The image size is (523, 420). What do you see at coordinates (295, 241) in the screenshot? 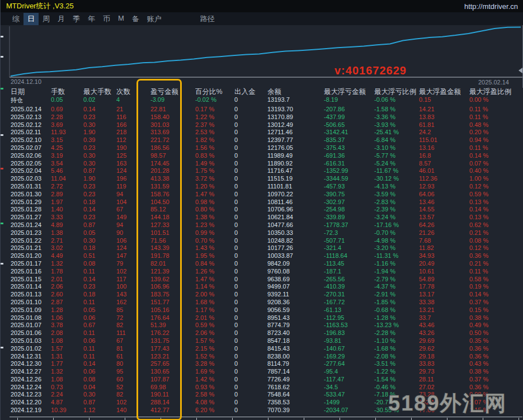
I see `cell: 10248.82` at bounding box center [295, 241].